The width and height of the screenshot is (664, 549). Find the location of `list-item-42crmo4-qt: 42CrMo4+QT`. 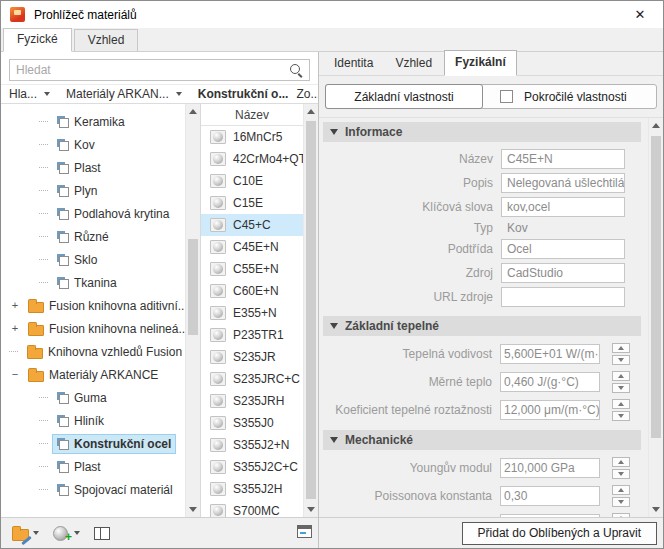

list-item-42crmo4-qt: 42CrMo4+QT is located at coordinates (252, 159).